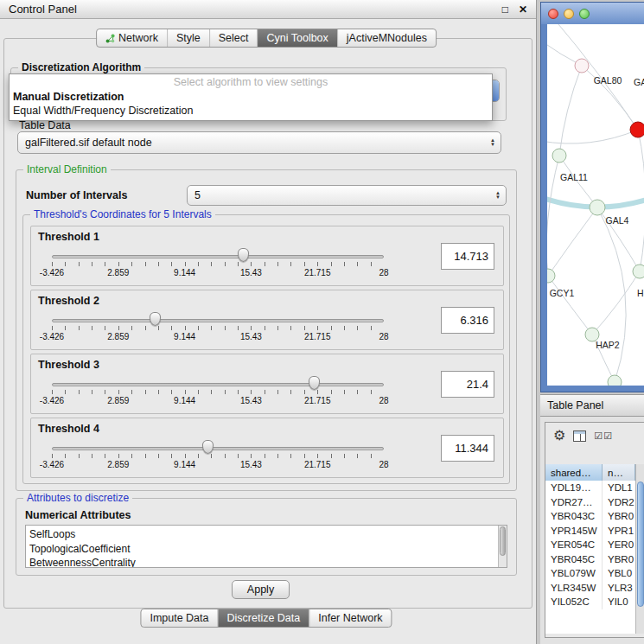  What do you see at coordinates (468, 320) in the screenshot?
I see `threshold-value-field: 6.316` at bounding box center [468, 320].